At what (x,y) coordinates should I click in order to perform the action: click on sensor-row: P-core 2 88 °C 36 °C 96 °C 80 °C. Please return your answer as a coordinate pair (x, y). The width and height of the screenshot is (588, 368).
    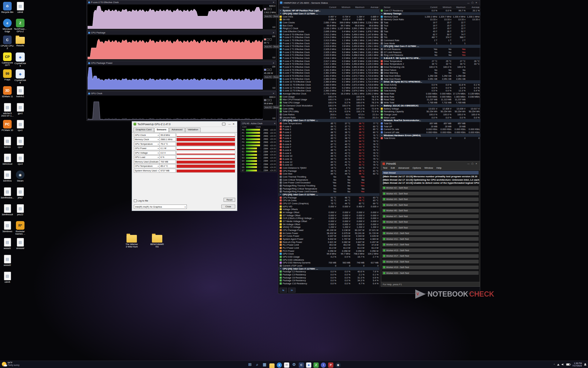
    Looking at the image, I should click on (329, 132).